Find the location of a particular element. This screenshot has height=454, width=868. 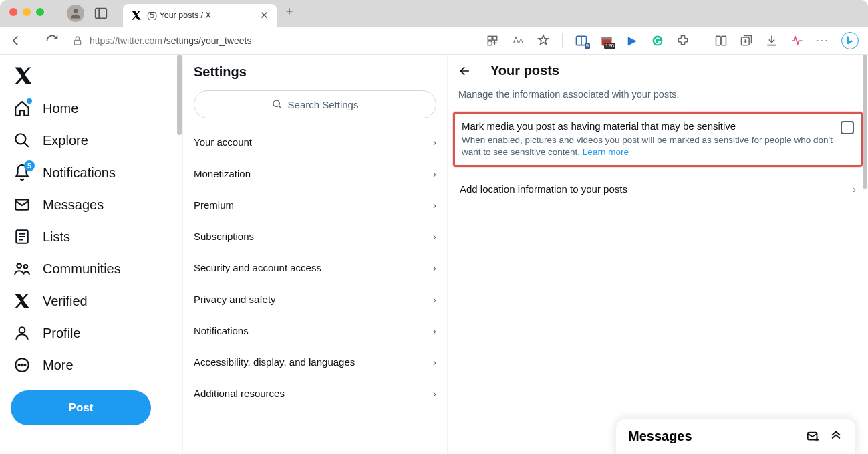

nav-explore: Explore is located at coordinates (91, 140).